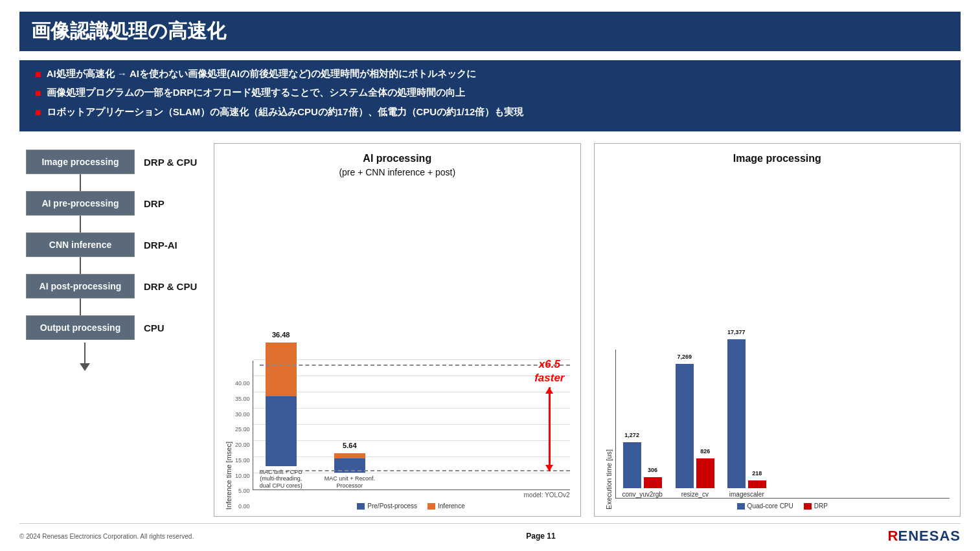 The image size is (980, 551). What do you see at coordinates (411, 495) in the screenshot?
I see `model-label: model: YOLOv2` at bounding box center [411, 495].